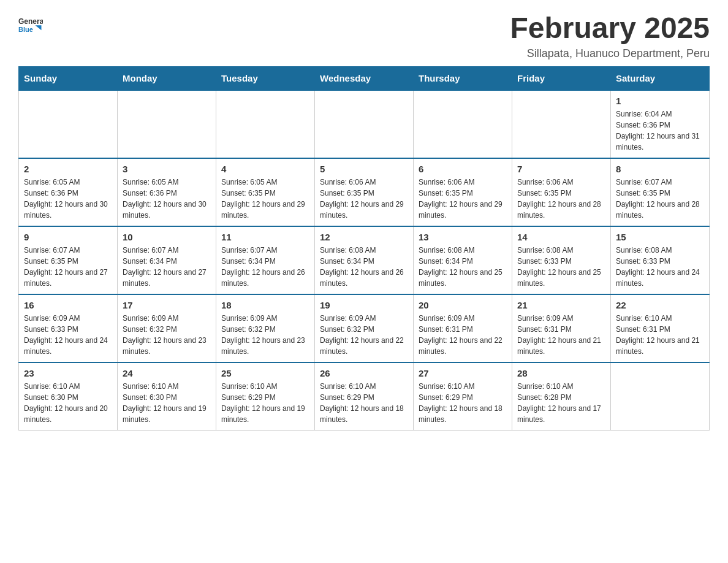 This screenshot has height=563, width=728. Describe the element at coordinates (68, 335) in the screenshot. I see `day-info: Sunrise: 6:09 AMSunset: 6:33 PMDaylight:…` at that location.